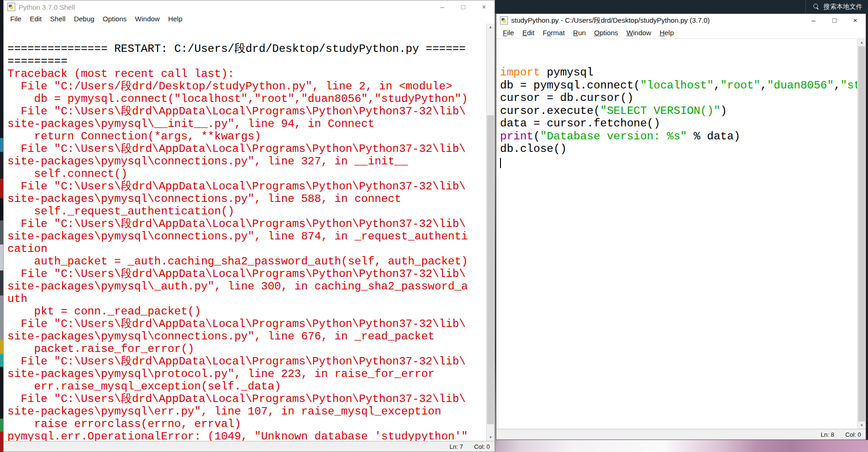  I want to click on editor-menu-run: Run, so click(580, 32).